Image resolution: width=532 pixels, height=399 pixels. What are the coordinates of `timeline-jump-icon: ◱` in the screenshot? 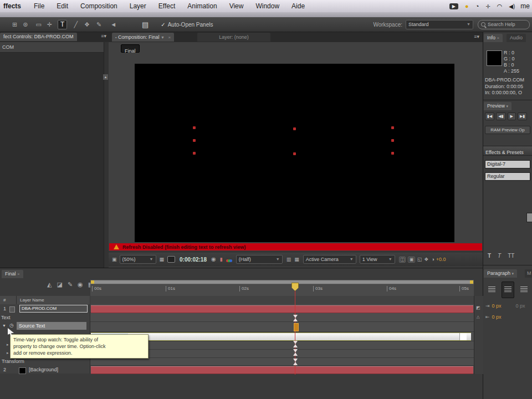 It's located at (420, 259).